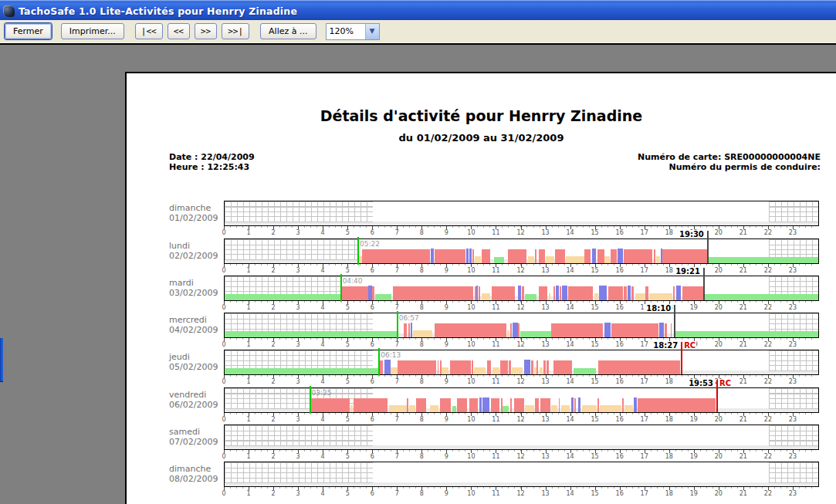 Image resolution: width=836 pixels, height=504 pixels. I want to click on axis-hour-label: 0, so click(224, 344).